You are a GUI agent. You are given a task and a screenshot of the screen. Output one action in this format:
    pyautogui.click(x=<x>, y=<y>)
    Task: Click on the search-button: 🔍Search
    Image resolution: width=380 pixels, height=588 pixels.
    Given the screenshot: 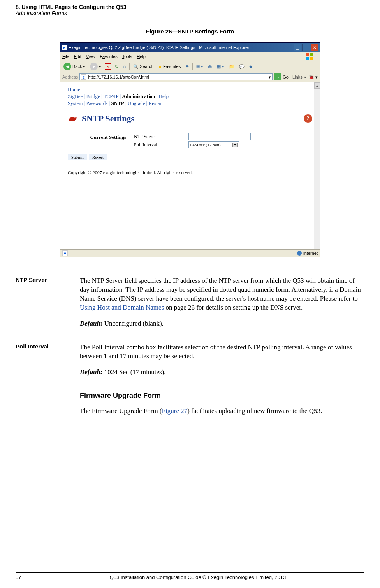 What is the action you would take?
    pyautogui.click(x=143, y=67)
    